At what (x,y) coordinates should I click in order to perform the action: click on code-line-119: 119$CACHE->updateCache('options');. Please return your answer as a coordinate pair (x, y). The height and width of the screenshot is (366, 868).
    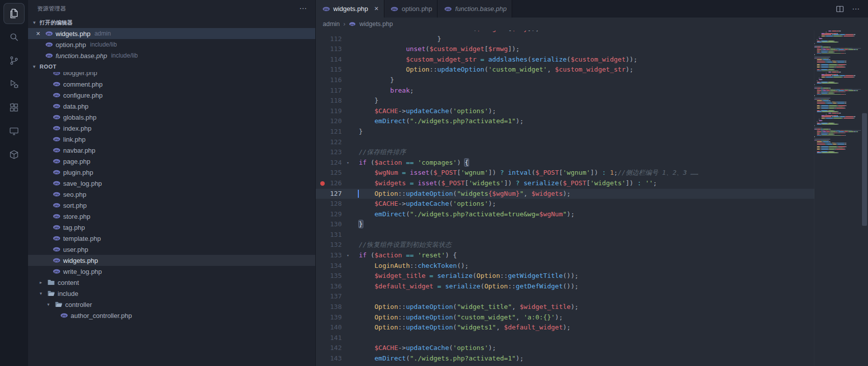
    Looking at the image, I should click on (565, 111).